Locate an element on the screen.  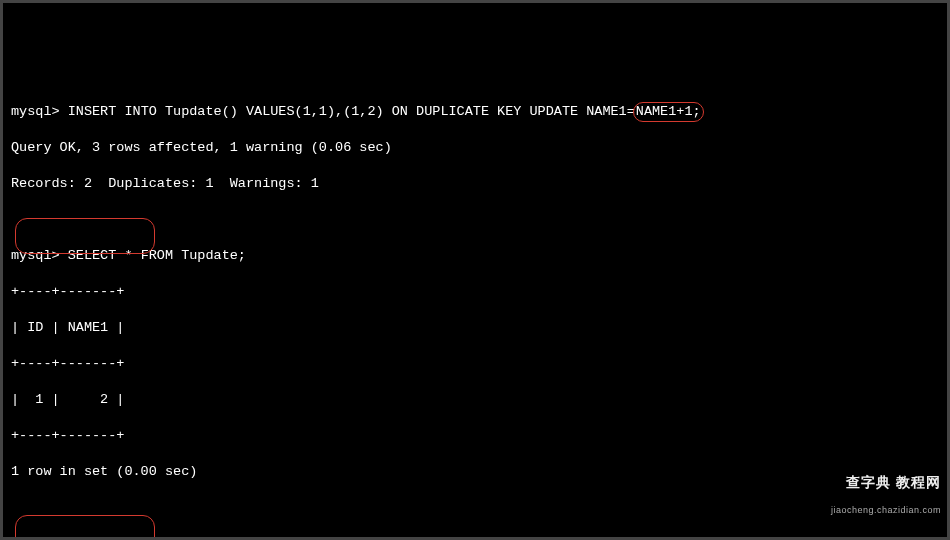
sql-text: DELETE FROM Tupdate; is located at coordinates (149, 538).